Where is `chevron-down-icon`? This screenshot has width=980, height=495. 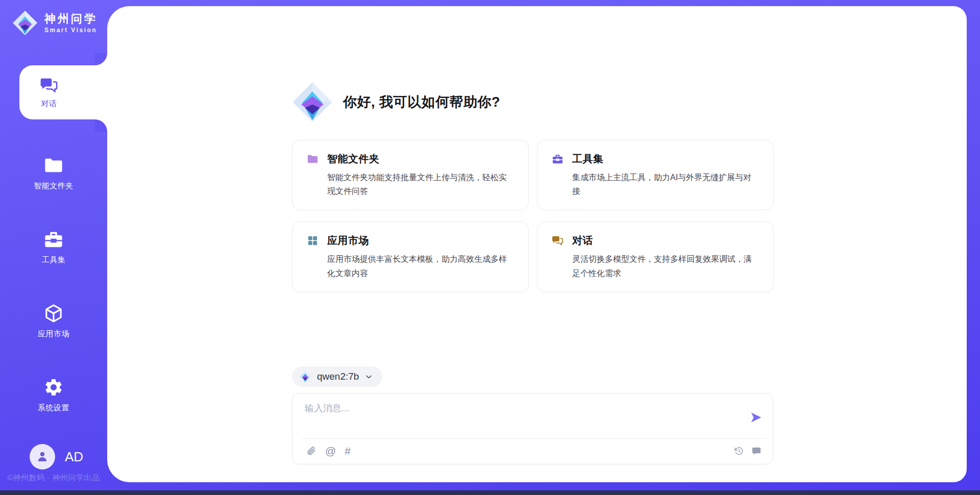 chevron-down-icon is located at coordinates (369, 377).